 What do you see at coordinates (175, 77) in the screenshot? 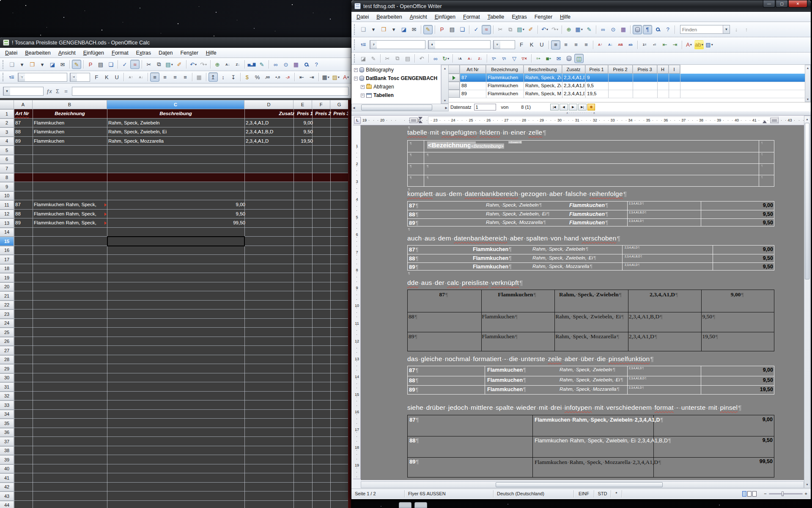
I see `calc-align-right-icon: ≡` at bounding box center [175, 77].